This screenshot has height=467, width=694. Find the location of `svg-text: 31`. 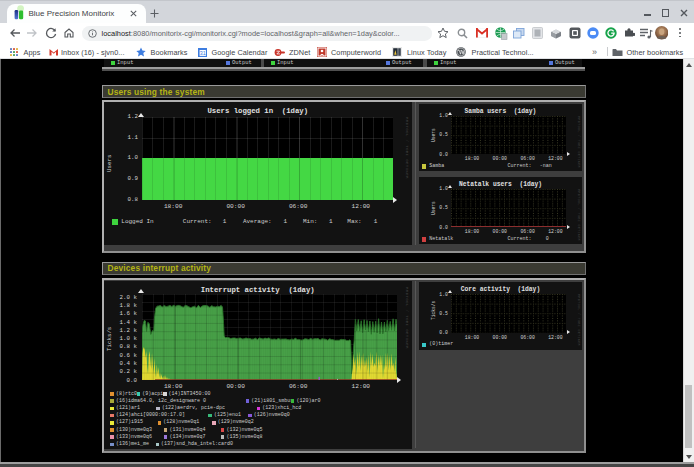

svg-text: 31 is located at coordinates (202, 52).